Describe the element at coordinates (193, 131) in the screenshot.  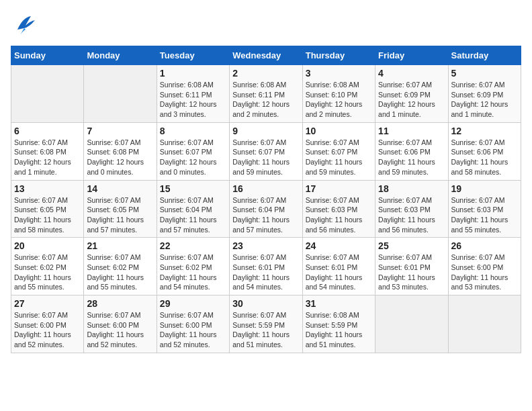
I see `day-number: 8` at that location.